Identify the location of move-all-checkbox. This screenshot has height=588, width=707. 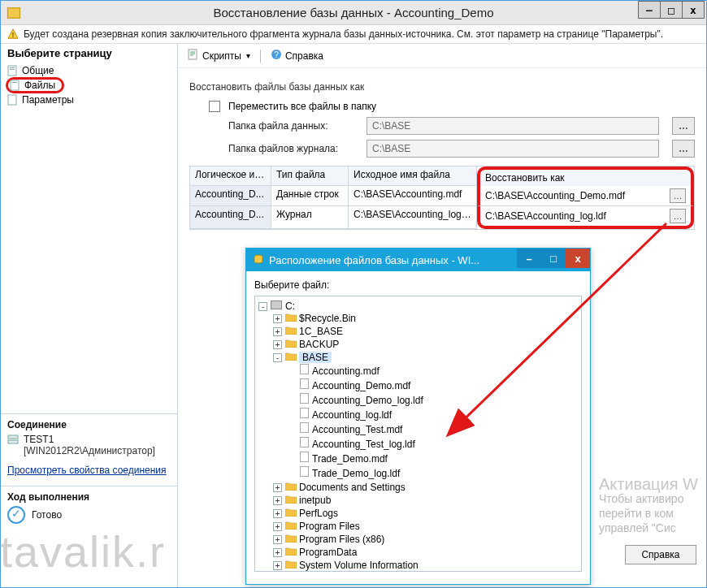
(215, 106).